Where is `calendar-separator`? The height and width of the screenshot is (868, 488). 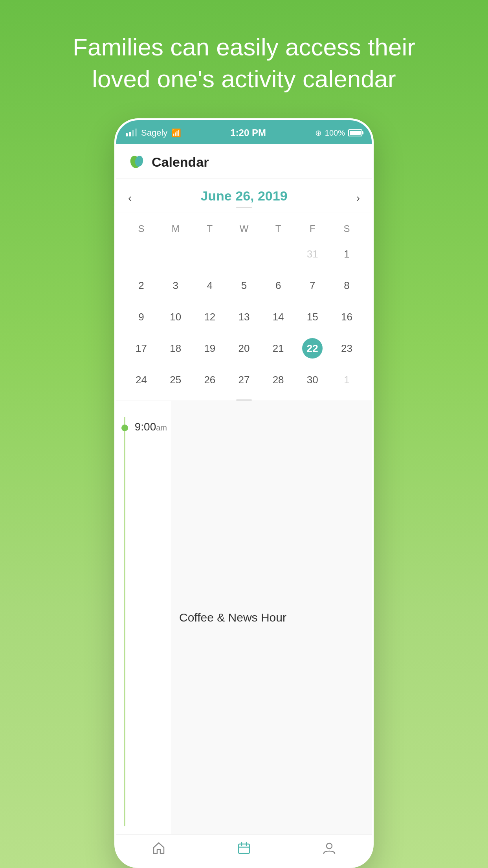
calendar-separator is located at coordinates (244, 208).